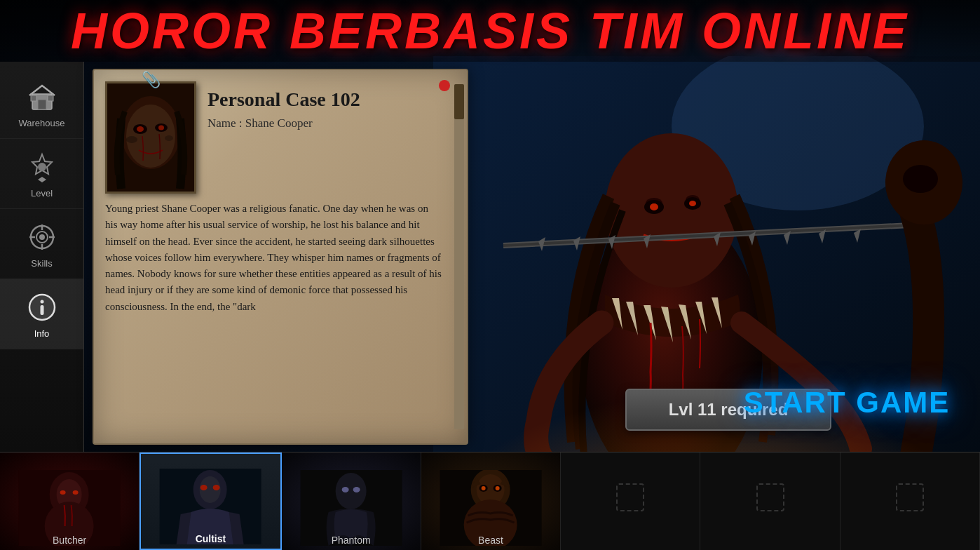  I want to click on sidebar: Warehouse Level Skills, so click(42, 257).